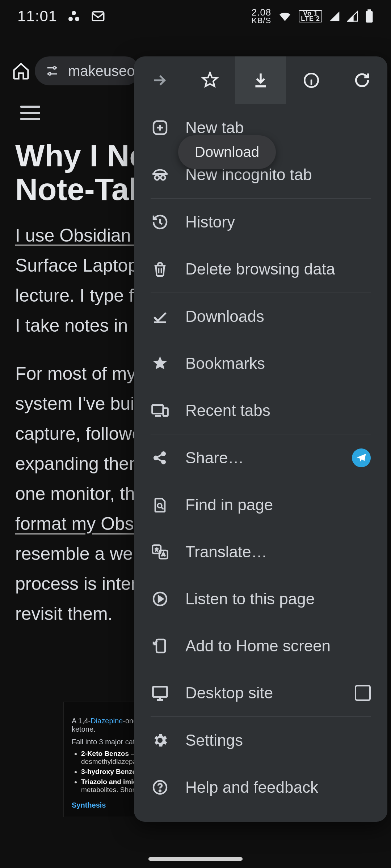  I want to click on desktop-site-checkbox, so click(363, 693).